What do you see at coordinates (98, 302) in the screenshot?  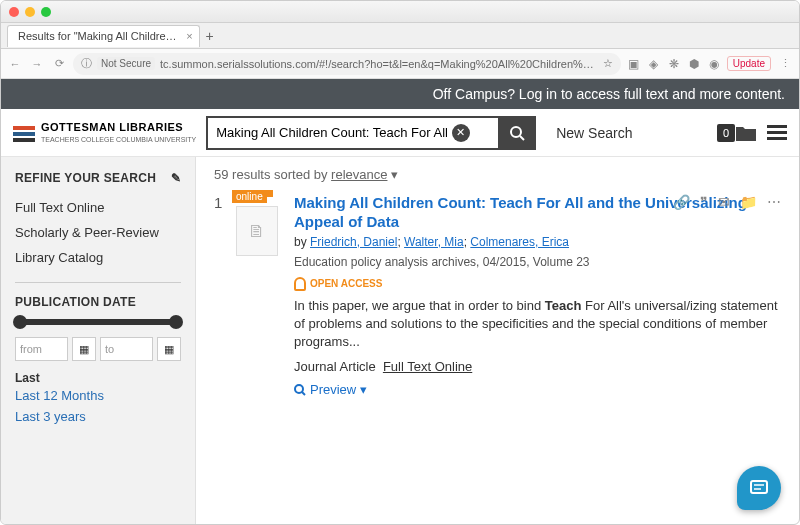 I see `pubdate-heading: PUBLICATION DATE` at bounding box center [98, 302].